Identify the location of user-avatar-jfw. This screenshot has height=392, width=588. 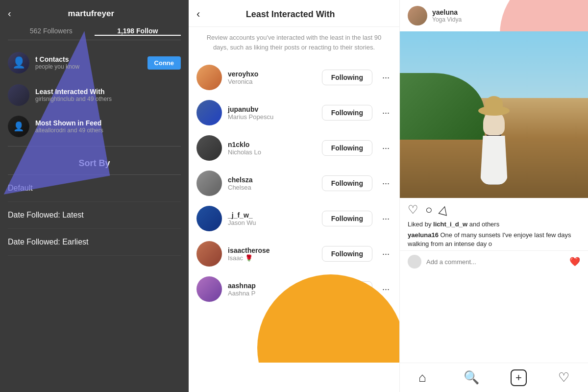
(209, 219).